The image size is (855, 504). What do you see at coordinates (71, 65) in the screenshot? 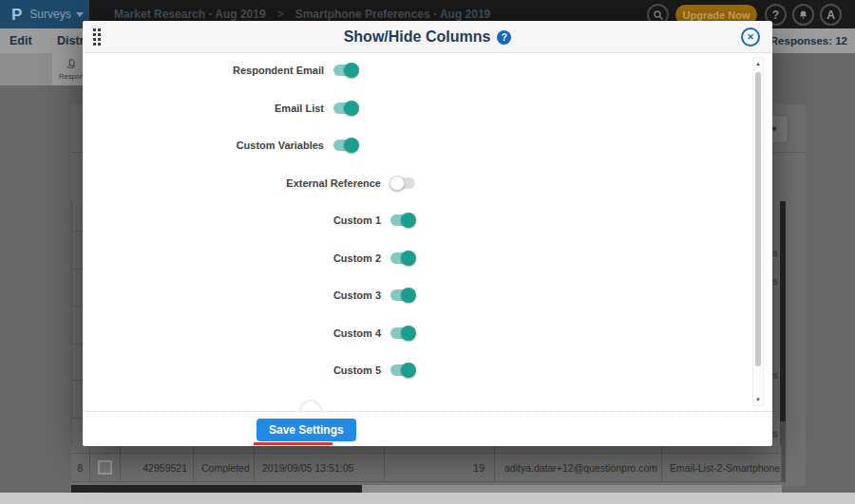
I see `responses-tab-icon` at bounding box center [71, 65].